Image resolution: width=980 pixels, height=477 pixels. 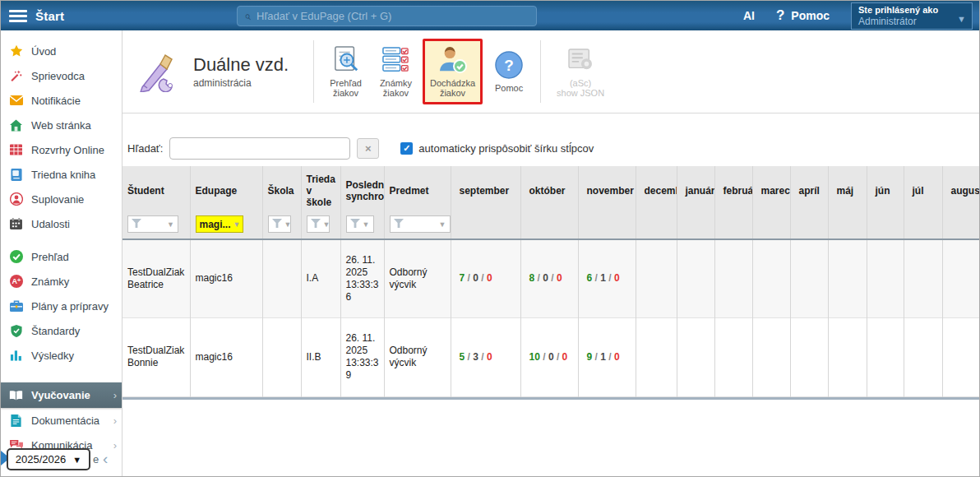 I want to click on hamburger-menu-icon, so click(x=18, y=16).